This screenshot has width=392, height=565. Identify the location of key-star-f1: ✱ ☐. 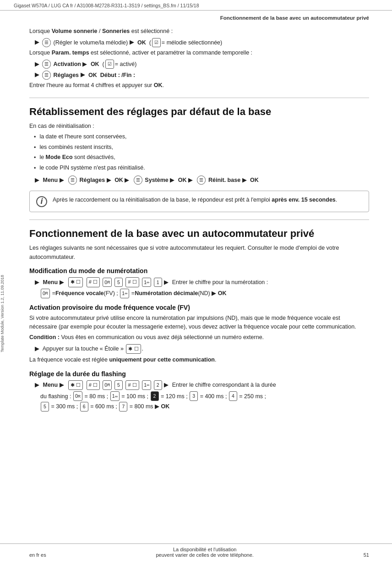
(76, 385).